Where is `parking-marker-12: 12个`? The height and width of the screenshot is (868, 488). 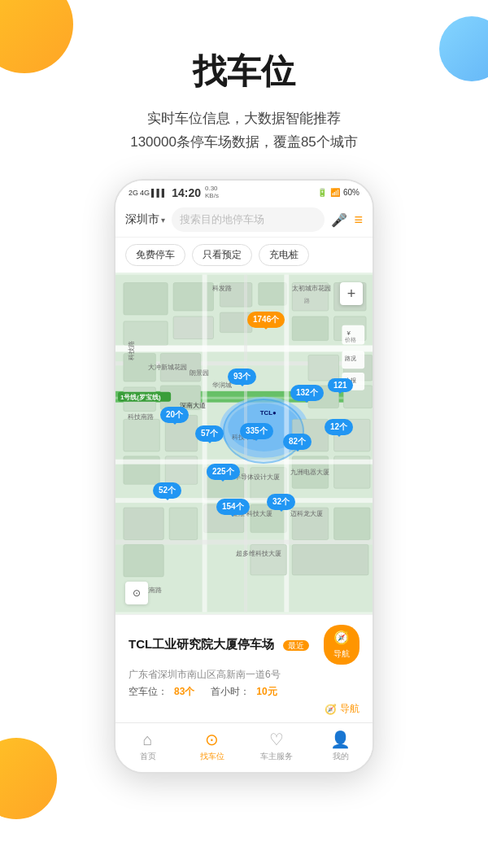 parking-marker-12: 12个 is located at coordinates (338, 427).